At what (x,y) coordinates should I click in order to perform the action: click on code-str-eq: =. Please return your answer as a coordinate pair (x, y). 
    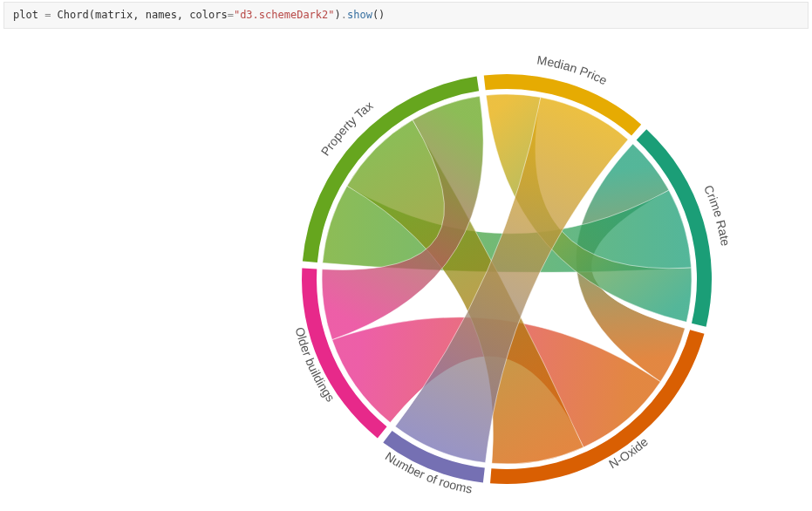
    Looking at the image, I should click on (230, 15).